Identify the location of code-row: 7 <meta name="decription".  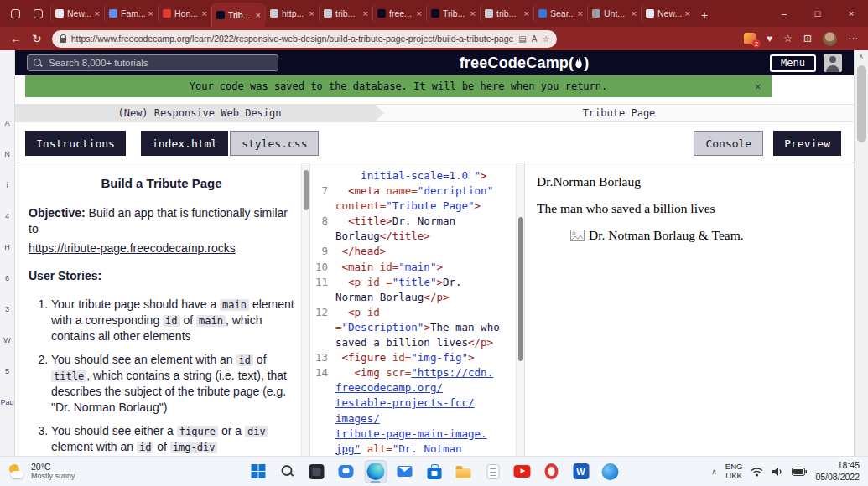
(413, 191).